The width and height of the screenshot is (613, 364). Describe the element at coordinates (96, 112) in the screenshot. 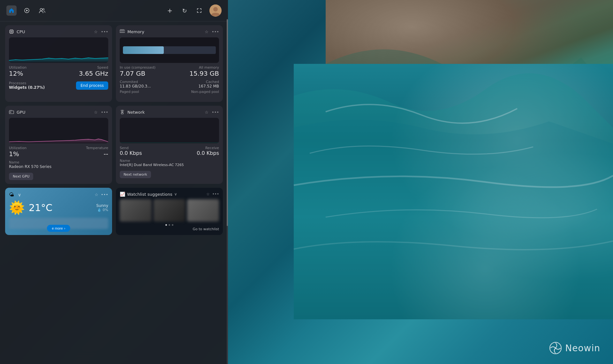

I see `gpu-pin-button: ☆` at that location.